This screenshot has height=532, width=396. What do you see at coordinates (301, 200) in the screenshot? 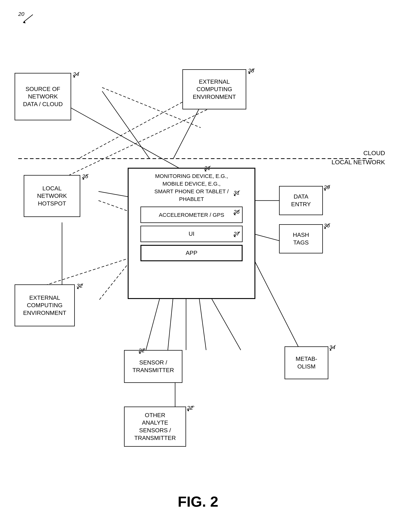
I see `data-entry-box: DATAENTRY` at bounding box center [301, 200].